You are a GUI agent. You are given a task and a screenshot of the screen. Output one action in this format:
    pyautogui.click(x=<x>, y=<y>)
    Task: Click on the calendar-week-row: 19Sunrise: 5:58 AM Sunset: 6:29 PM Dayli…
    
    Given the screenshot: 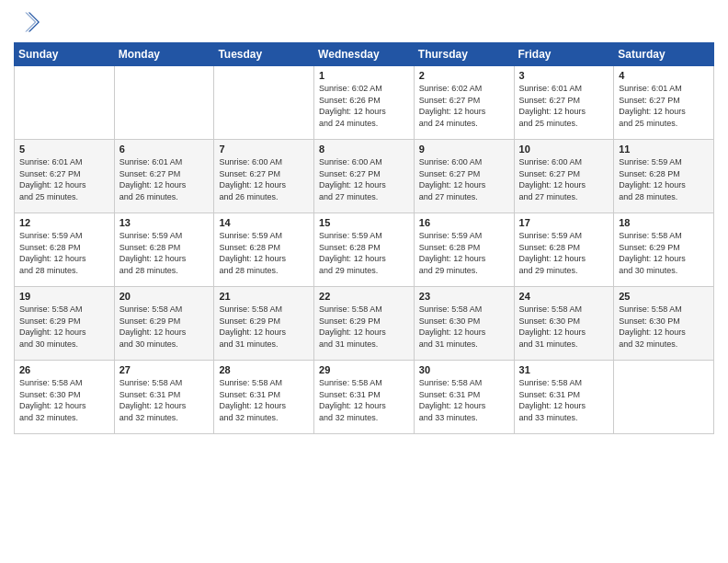 What is the action you would take?
    pyautogui.click(x=364, y=324)
    